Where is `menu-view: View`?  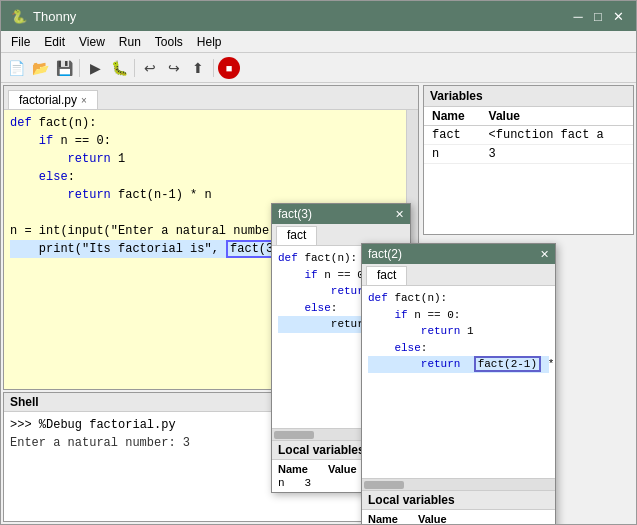
menu-view: View is located at coordinates (92, 42).